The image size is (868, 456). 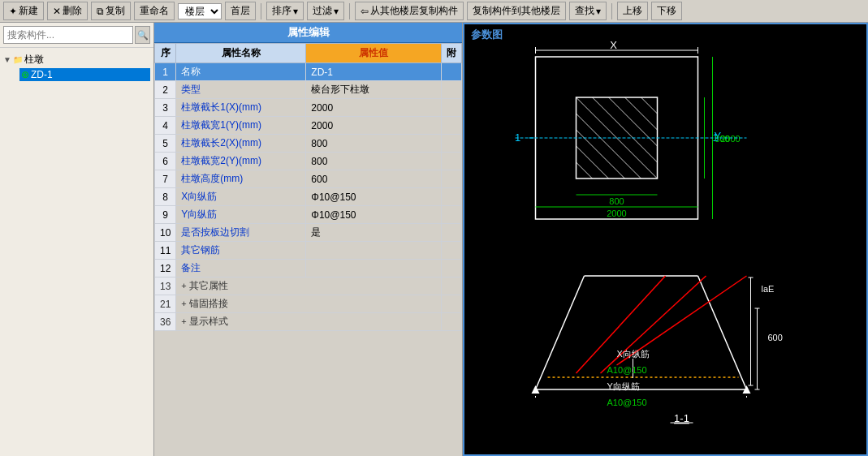 I want to click on attr-name: 名称, so click(x=241, y=72).